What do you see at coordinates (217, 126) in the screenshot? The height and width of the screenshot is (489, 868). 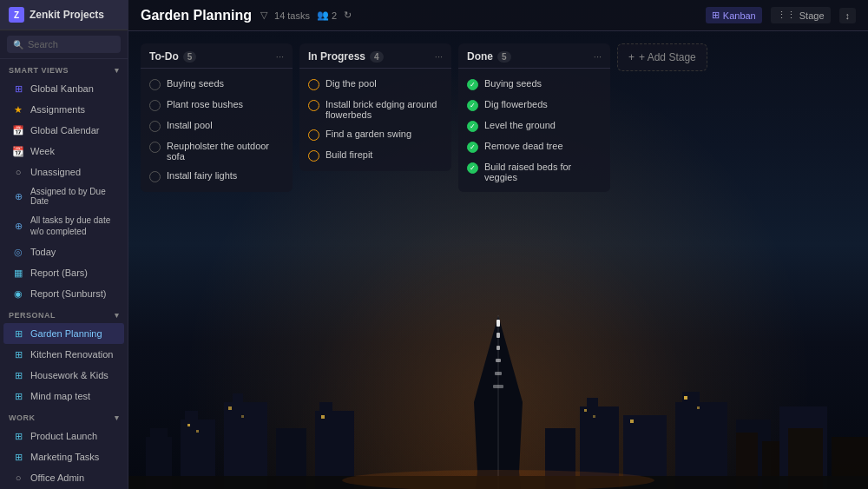 I see `task-item: Install pool` at bounding box center [217, 126].